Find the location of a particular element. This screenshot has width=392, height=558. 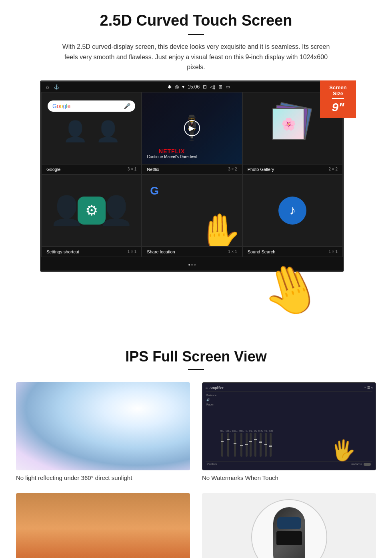

app-grid-row2: 👤 👤 ⚙ G 🤚 is located at coordinates (192, 211).